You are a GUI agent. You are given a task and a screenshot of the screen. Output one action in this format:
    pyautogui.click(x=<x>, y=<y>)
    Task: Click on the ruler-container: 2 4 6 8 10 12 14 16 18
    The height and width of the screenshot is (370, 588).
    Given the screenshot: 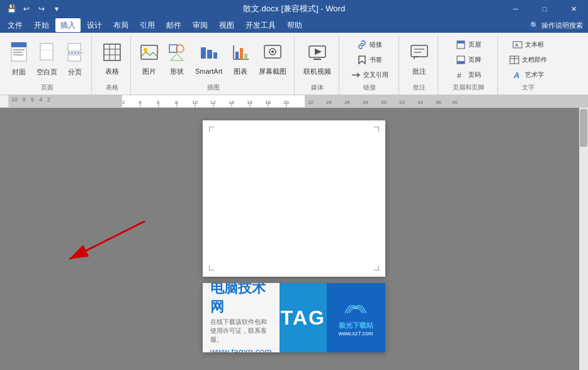 What is the action you would take?
    pyautogui.click(x=294, y=101)
    